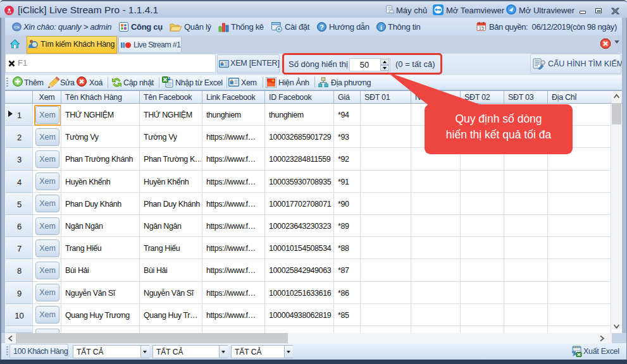 Image resolution: width=627 pixels, height=364 pixels. What do you see at coordinates (381, 28) in the screenshot?
I see `svg-text: i` at bounding box center [381, 28].